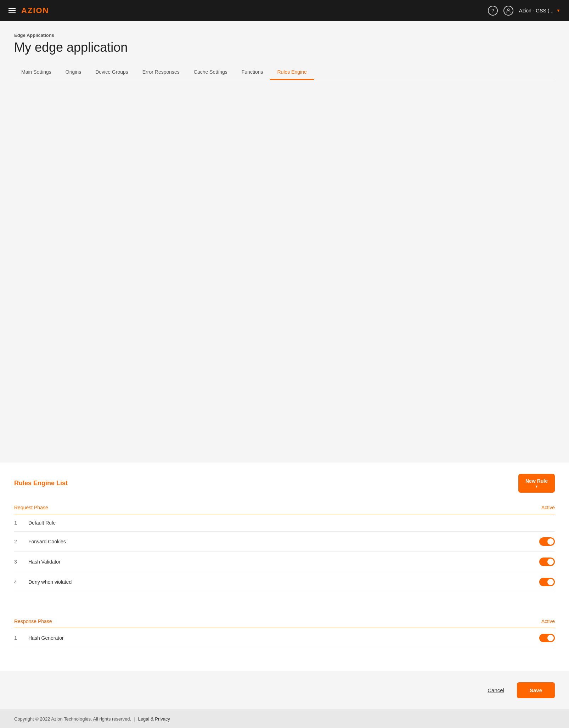  Describe the element at coordinates (284, 632) in the screenshot. I see `response-phase-table: Response Phase Active 1 Hash Generator` at that location.